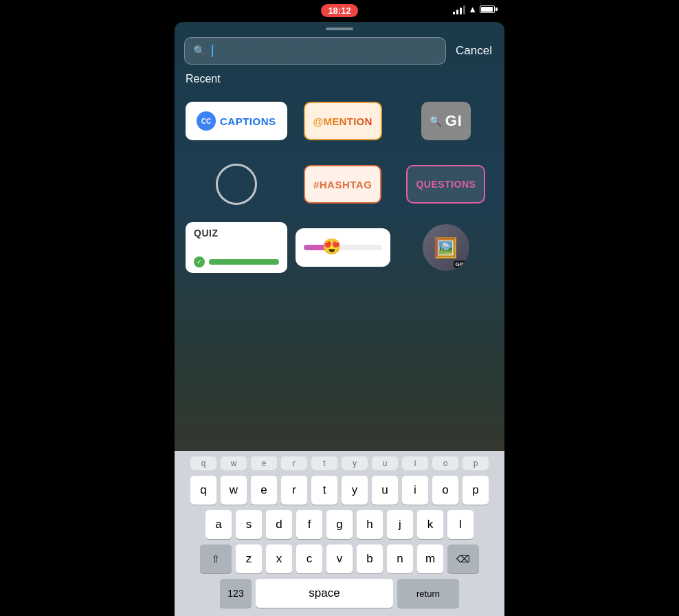 The height and width of the screenshot is (616, 679). Describe the element at coordinates (355, 490) in the screenshot. I see `key-y2: y` at that location.